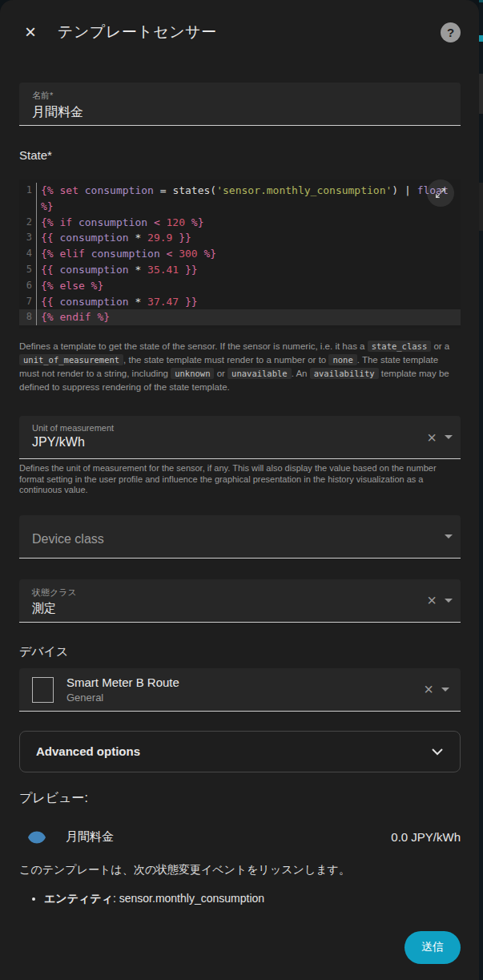 The width and height of the screenshot is (483, 980). I want to click on unit-field-value: JPY/kWh, so click(242, 442).